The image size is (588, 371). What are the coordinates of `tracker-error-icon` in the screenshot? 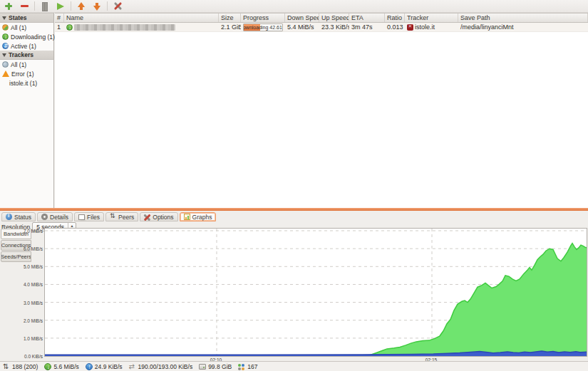 It's located at (411, 27).